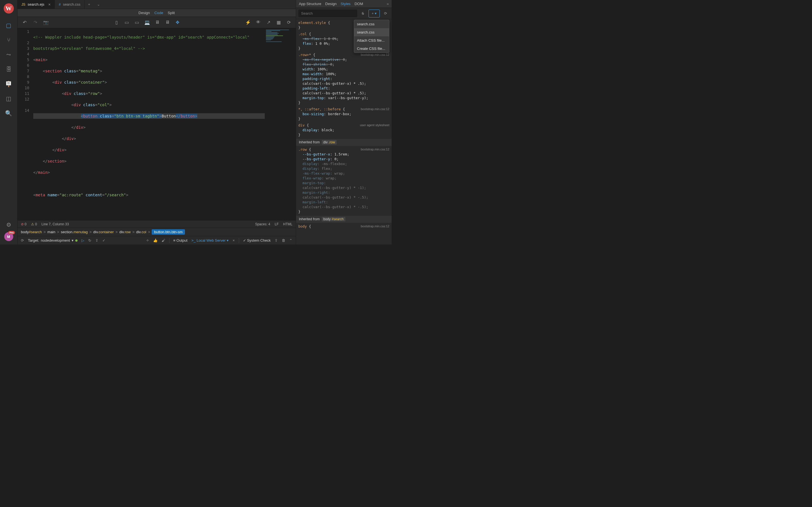  What do you see at coordinates (83, 240) in the screenshot?
I see `play-icon: ▷` at bounding box center [83, 240].